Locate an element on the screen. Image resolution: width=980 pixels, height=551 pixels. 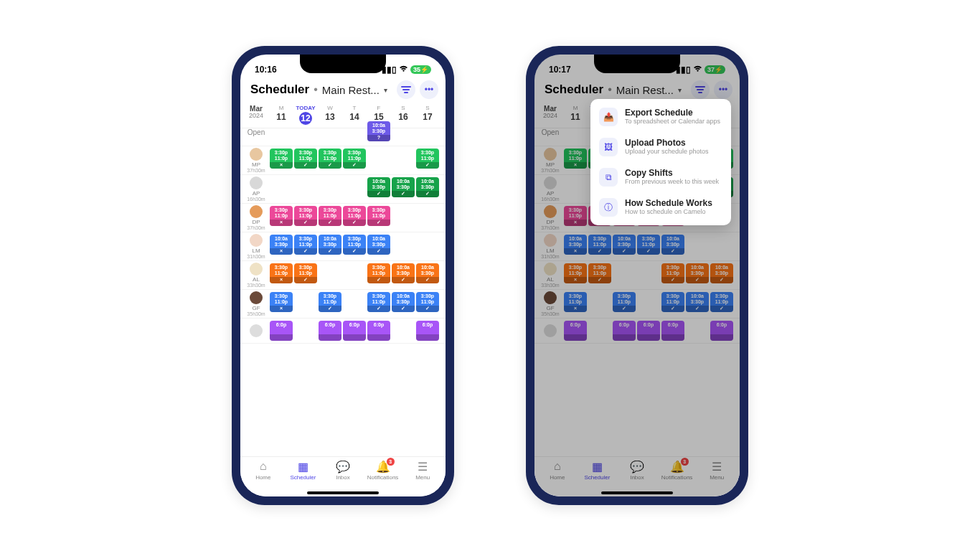
more-button: ••• is located at coordinates (429, 90).